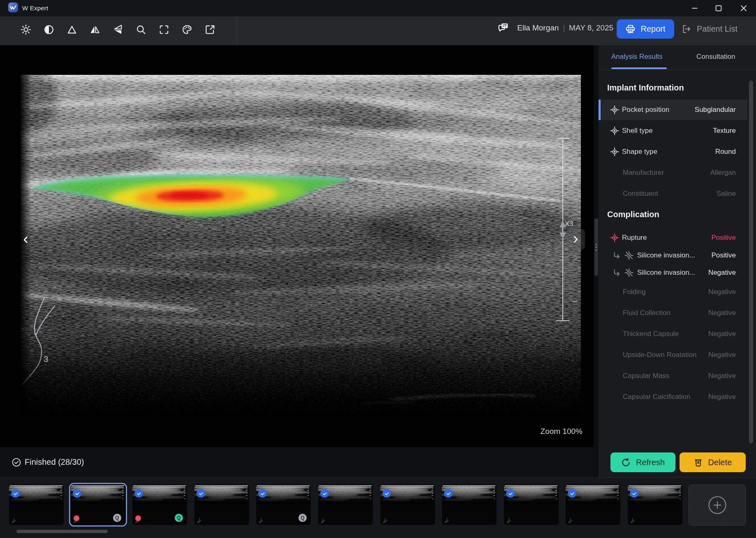 Image resolution: width=756 pixels, height=538 pixels. Describe the element at coordinates (715, 110) in the screenshot. I see `row-value: Subglandular` at that location.